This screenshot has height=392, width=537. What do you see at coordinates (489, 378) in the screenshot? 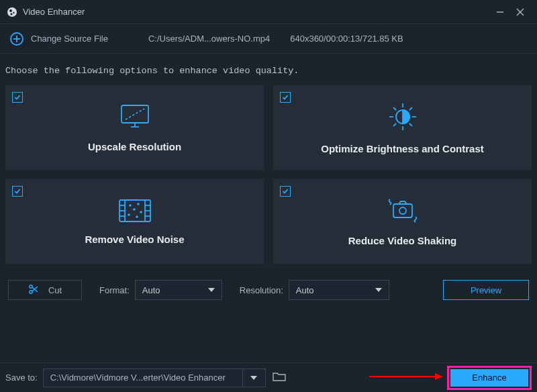
I see `enhance-button: Enhance` at bounding box center [489, 378].